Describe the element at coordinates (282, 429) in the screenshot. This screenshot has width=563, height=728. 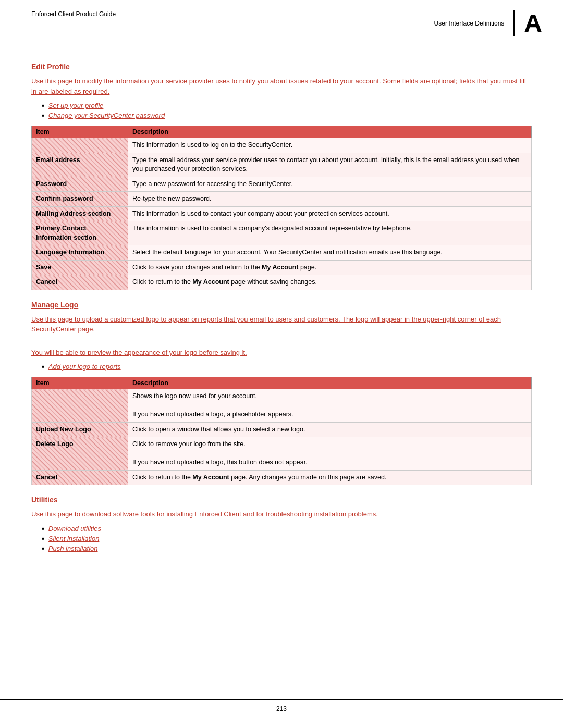
I see `table-row: Upload New Logo Click to open a window t…` at that location.